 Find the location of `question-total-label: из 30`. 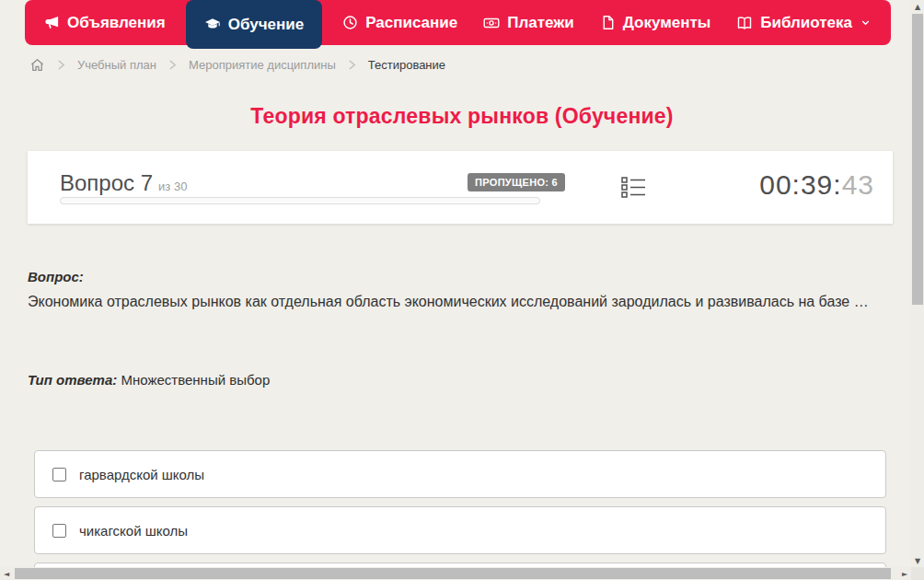

question-total-label: из 30 is located at coordinates (173, 186).